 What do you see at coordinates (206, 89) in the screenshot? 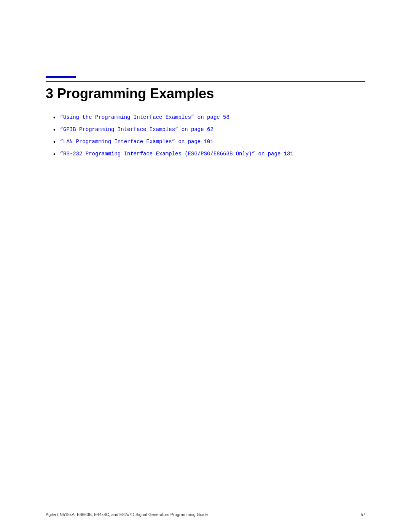
I see `chapter-header: 3 Programming Examples` at bounding box center [206, 89].